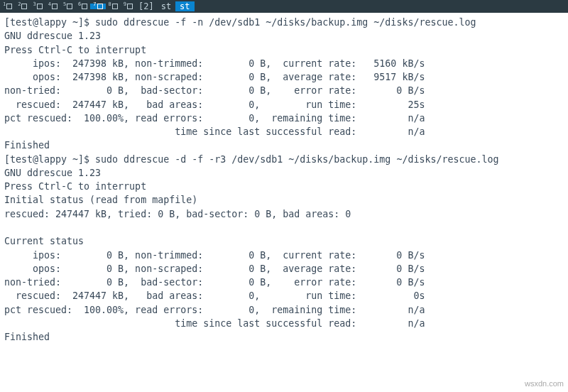  What do you see at coordinates (23, 6) in the screenshot?
I see `workspace-2: 2` at bounding box center [23, 6].